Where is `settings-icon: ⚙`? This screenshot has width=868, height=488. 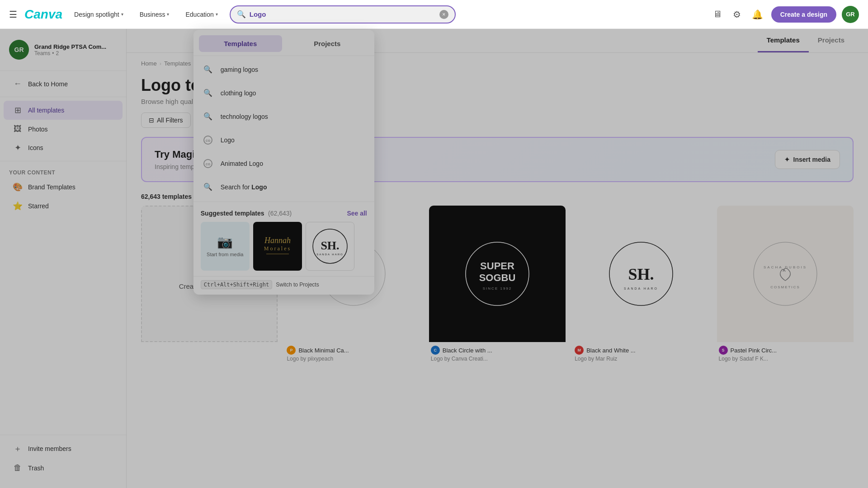
settings-icon: ⚙ is located at coordinates (737, 14).